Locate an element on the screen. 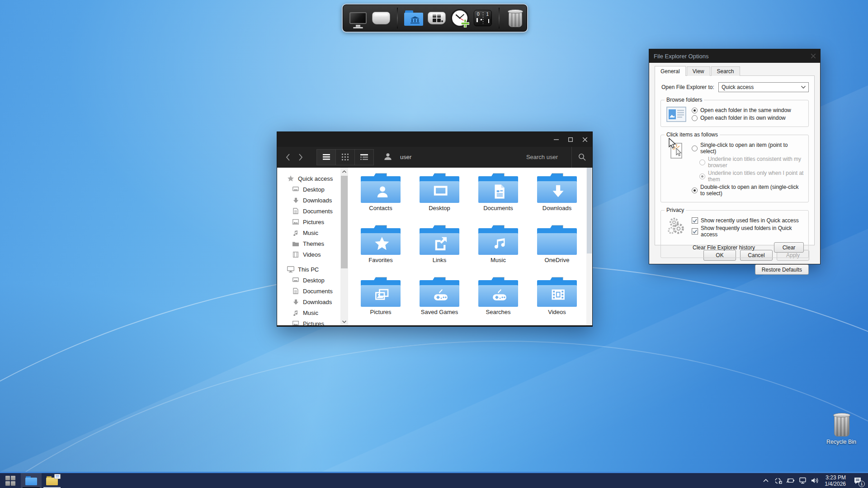 The height and width of the screenshot is (488, 868). notification-badge: 1 is located at coordinates (862, 484).